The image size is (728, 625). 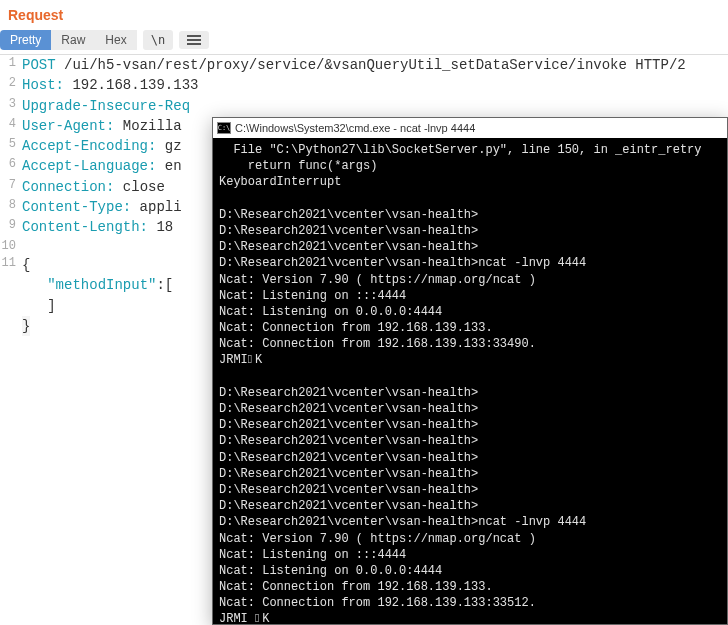 I want to click on panel-header: Request, so click(x=364, y=14).